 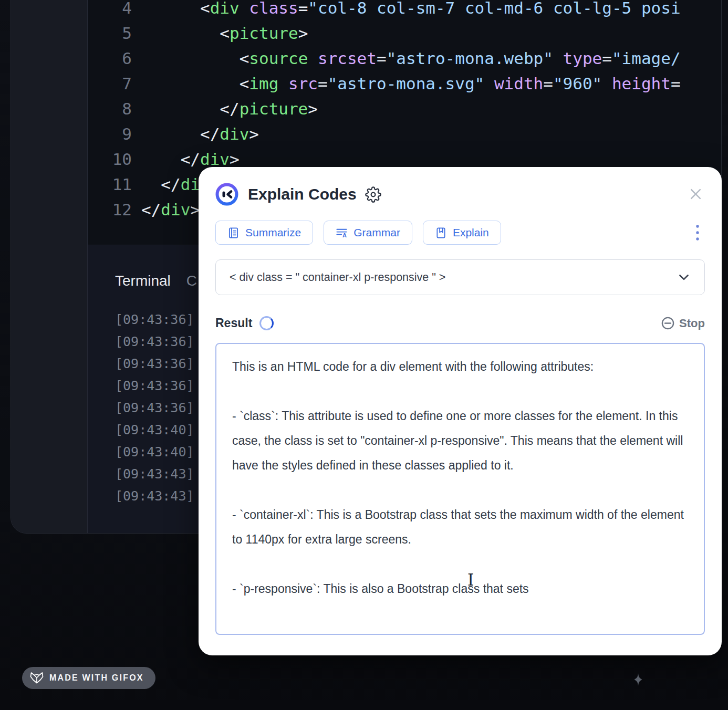 What do you see at coordinates (460, 441) in the screenshot?
I see `result-paragraph: - `class`: This attribute is used to def…` at bounding box center [460, 441].